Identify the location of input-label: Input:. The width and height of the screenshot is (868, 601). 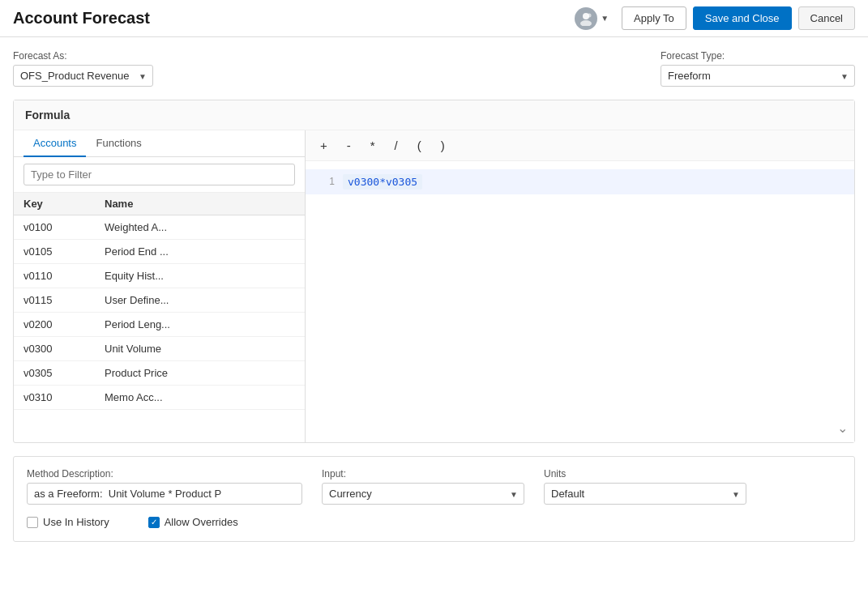
(423, 474).